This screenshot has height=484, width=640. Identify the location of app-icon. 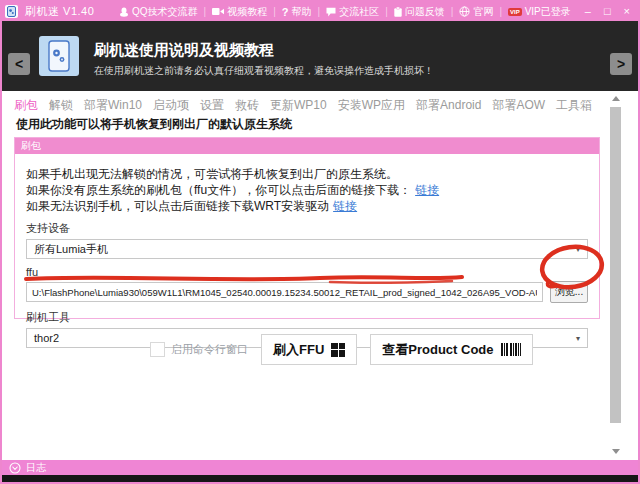
(12, 12).